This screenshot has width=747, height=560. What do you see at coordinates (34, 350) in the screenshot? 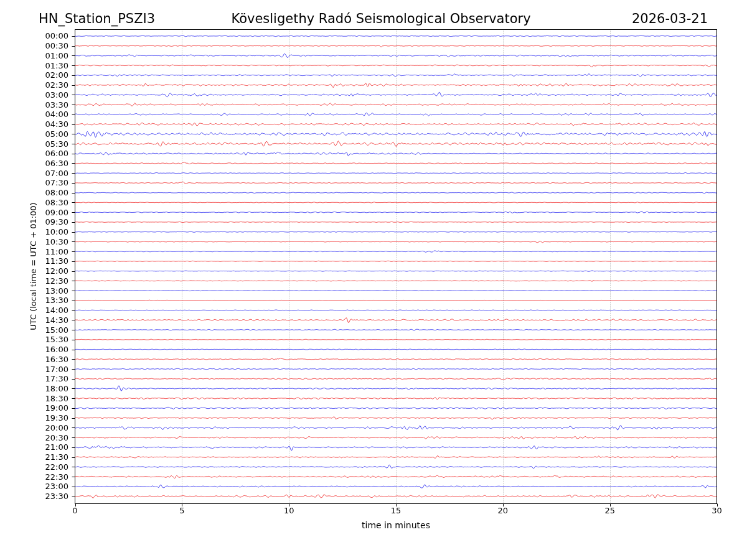
I see `y-tick-label: 16:00` at bounding box center [34, 350].